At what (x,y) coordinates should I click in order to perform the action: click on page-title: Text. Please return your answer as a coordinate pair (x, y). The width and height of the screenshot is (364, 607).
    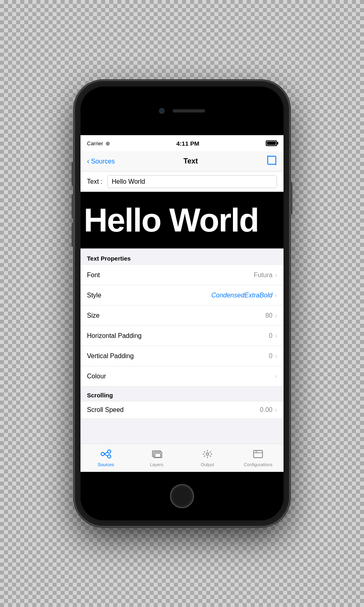
    Looking at the image, I should click on (191, 161).